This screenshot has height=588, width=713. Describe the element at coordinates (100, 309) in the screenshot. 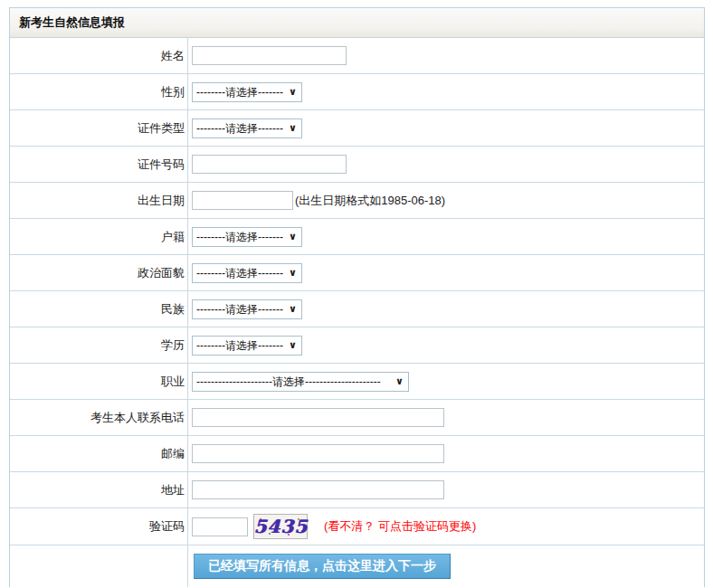

I see `field-label: 民族` at that location.